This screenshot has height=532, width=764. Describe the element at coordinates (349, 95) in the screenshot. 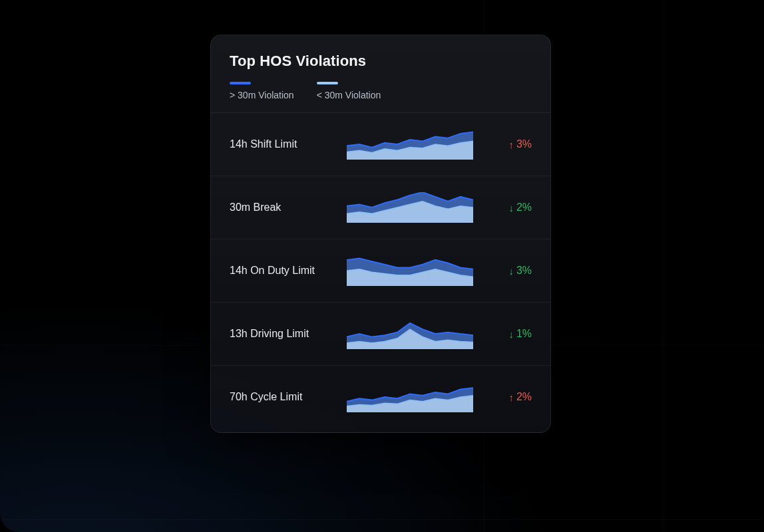

I see `legend-label: < 30m Violation` at that location.